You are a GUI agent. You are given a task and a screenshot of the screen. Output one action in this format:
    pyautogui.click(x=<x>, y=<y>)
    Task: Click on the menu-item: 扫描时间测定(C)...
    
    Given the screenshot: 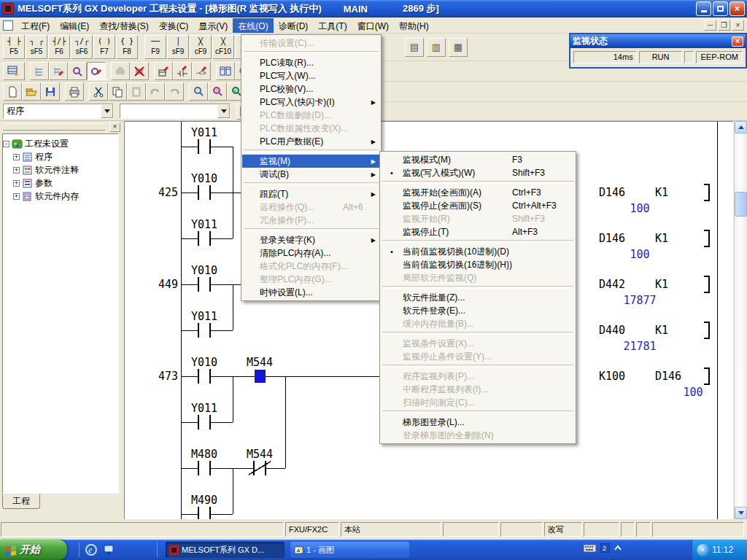 What is the action you would take?
    pyautogui.click(x=478, y=402)
    